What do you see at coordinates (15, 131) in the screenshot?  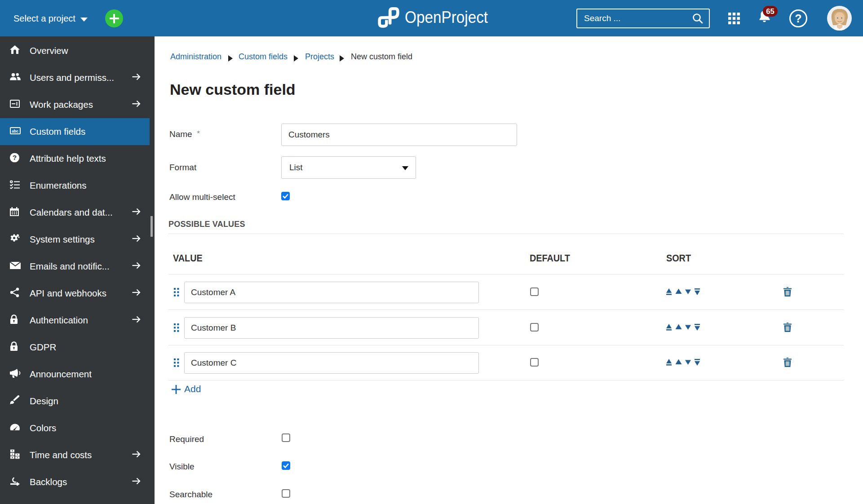 I see `svg-text: abc` at bounding box center [15, 131].